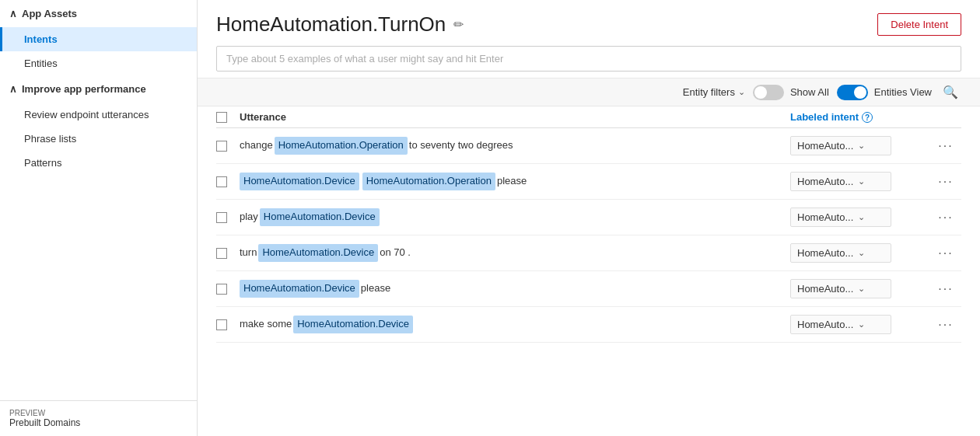 Image resolution: width=980 pixels, height=436 pixels. I want to click on sidebar-item-phrase: Phrase lists, so click(98, 138).